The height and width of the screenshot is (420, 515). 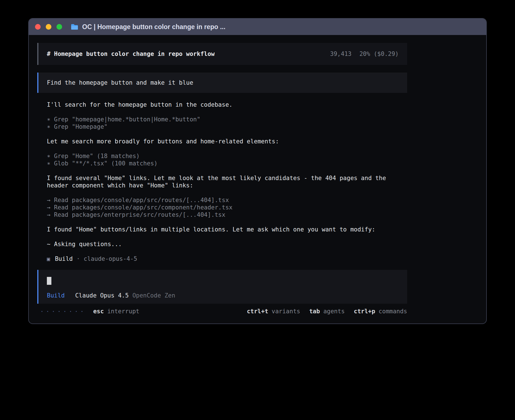 What do you see at coordinates (258, 27) in the screenshot?
I see `window-titlebar: OC | Homepage button color change in rep…` at bounding box center [258, 27].